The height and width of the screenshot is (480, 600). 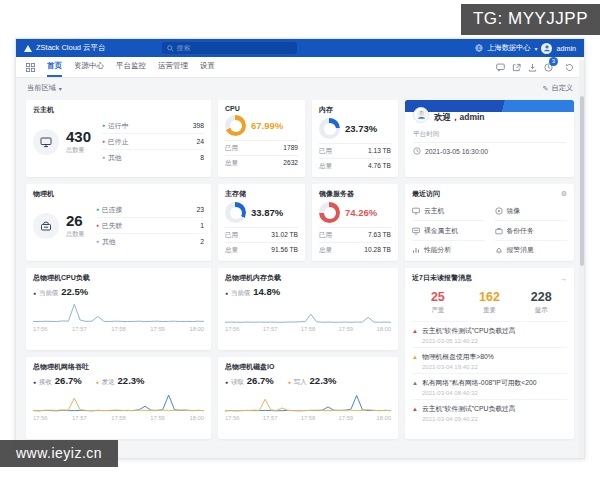 What do you see at coordinates (308, 309) in the screenshot?
I see `memory-load-chart-card: 总物理机内存负载 ● 当前值 14.8% 17:5617:5717:5817:5…` at bounding box center [308, 309].